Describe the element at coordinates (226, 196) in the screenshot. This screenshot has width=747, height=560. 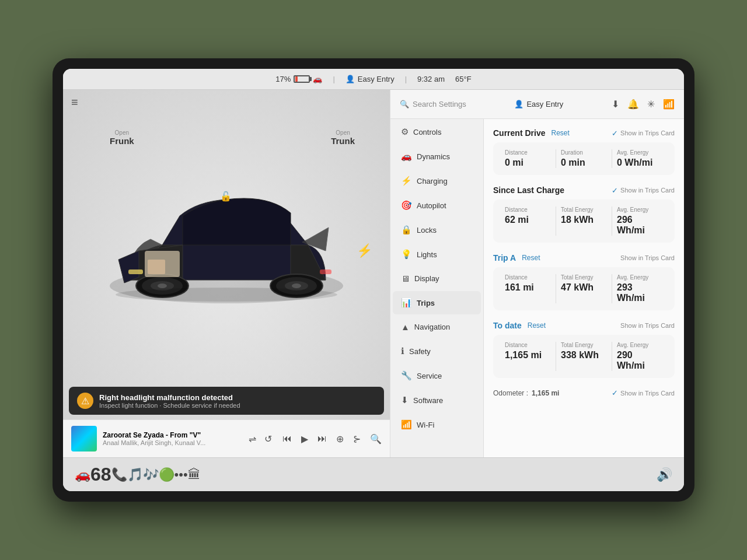
I see `lock-icon-car: 🔓` at that location.